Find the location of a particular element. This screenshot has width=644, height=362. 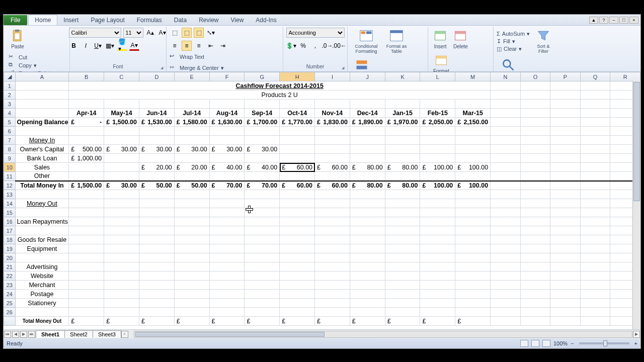

font-color-button: A▾ is located at coordinates (134, 46).